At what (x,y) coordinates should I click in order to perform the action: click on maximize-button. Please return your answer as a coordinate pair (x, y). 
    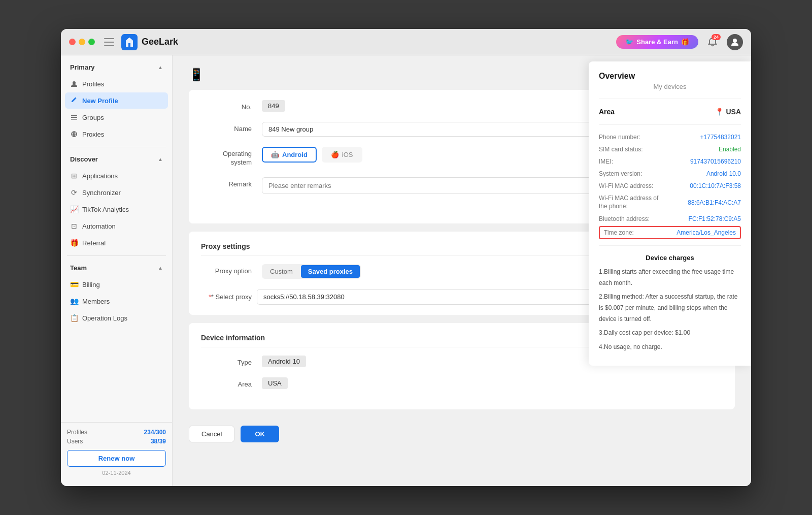
    Looking at the image, I should click on (91, 42).